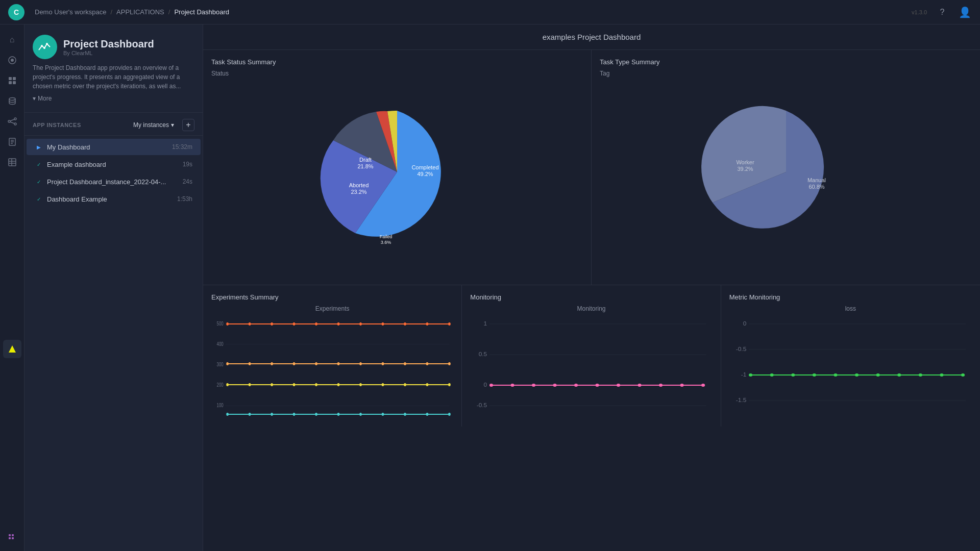 This screenshot has width=980, height=551. What do you see at coordinates (12, 536) in the screenshot?
I see `slack-icon` at bounding box center [12, 536].